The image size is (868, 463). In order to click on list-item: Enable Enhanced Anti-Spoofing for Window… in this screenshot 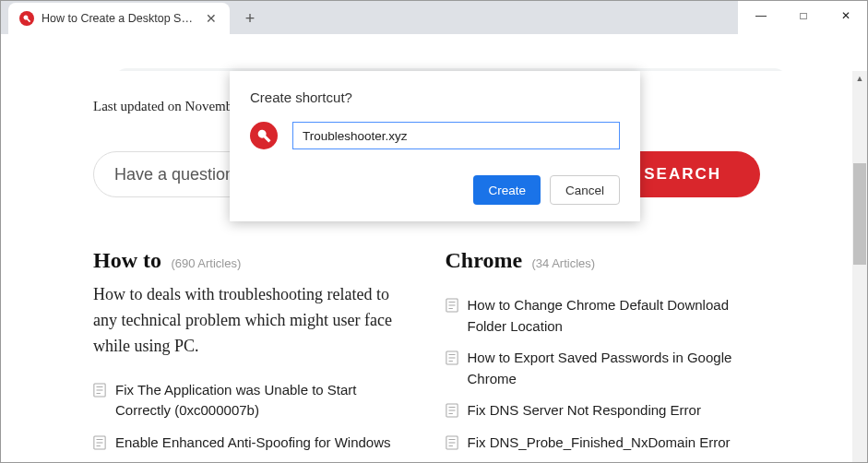, I will do `click(251, 443)`.